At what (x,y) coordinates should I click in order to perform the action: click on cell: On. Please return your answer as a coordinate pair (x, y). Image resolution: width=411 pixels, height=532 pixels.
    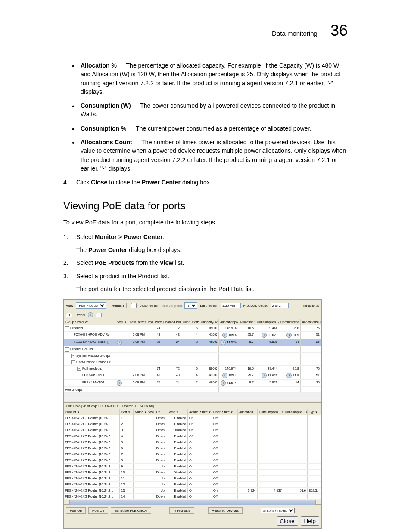
    Looking at the image, I should click on (225, 490).